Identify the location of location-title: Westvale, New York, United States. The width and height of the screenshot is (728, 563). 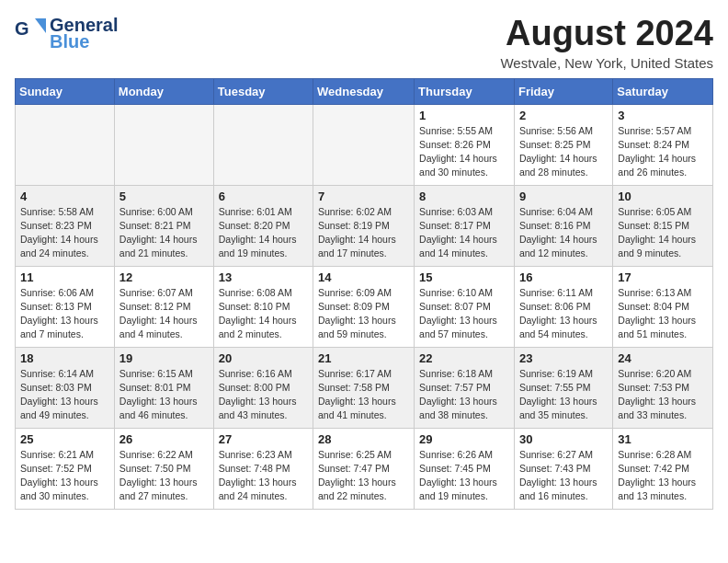
(607, 63).